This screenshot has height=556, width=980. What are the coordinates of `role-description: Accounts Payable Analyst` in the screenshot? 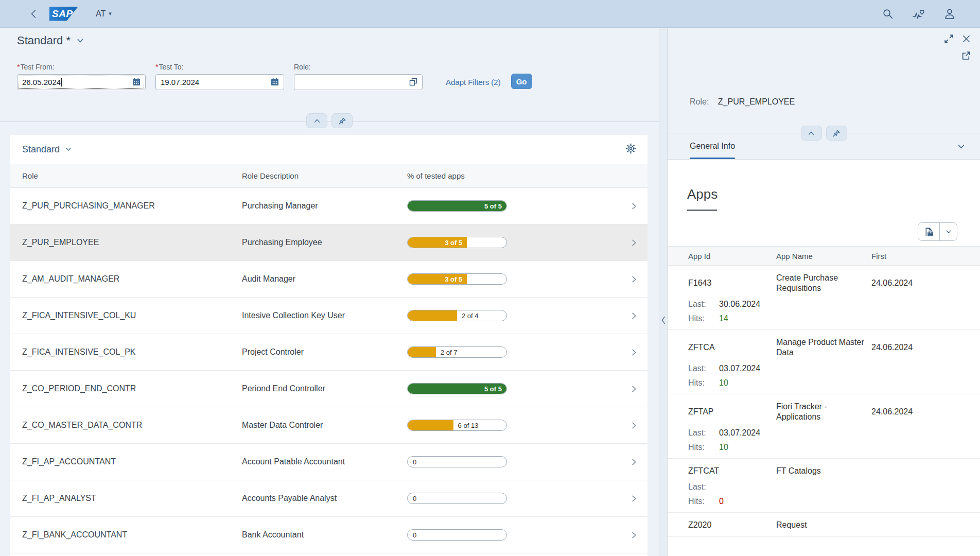 It's located at (324, 498).